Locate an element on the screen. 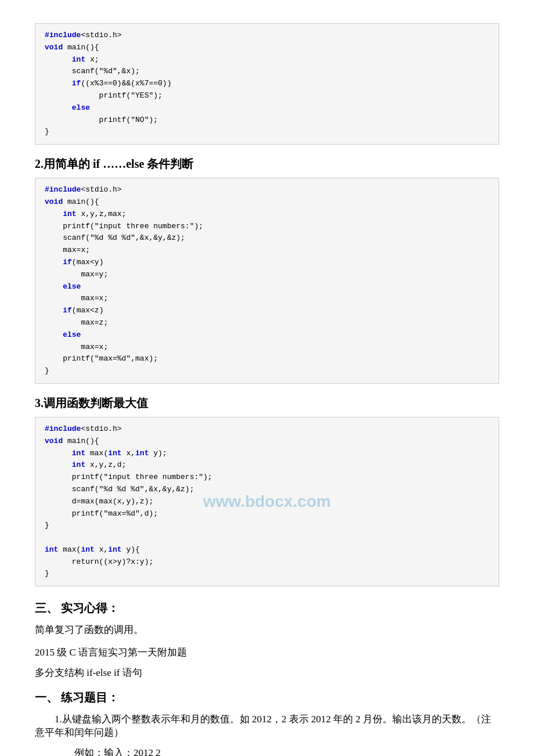  heading-2: 2.用简单的 if ……else 条件判断 is located at coordinates (267, 164).